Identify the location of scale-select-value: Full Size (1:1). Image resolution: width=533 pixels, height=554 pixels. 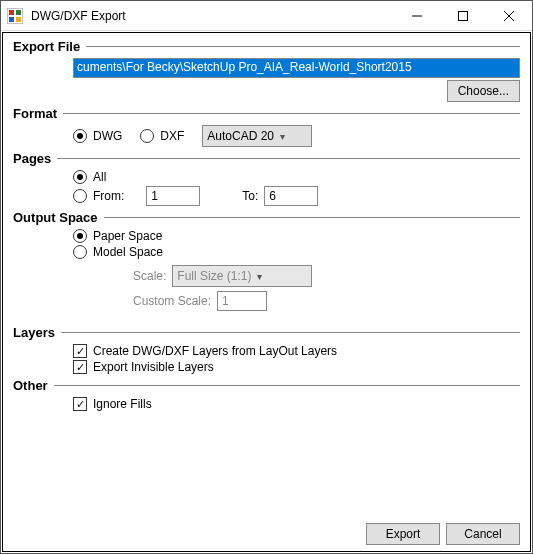
(214, 276).